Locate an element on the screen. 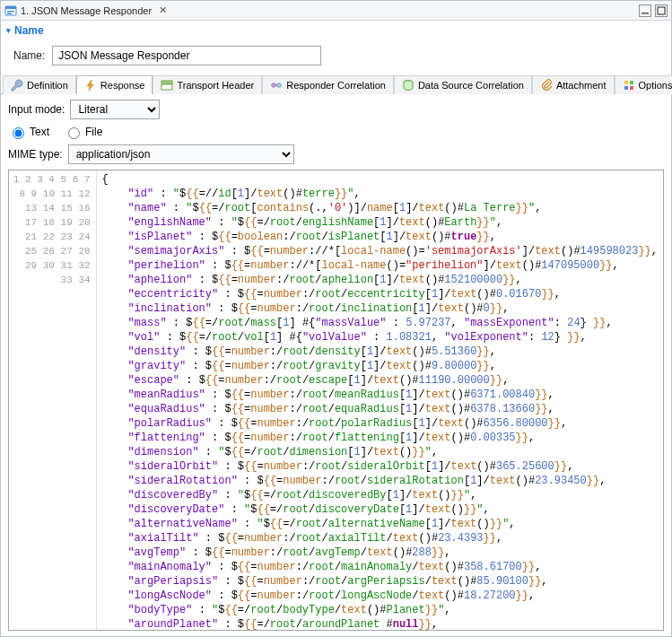 This screenshot has width=672, height=637. options-icon is located at coordinates (629, 85).